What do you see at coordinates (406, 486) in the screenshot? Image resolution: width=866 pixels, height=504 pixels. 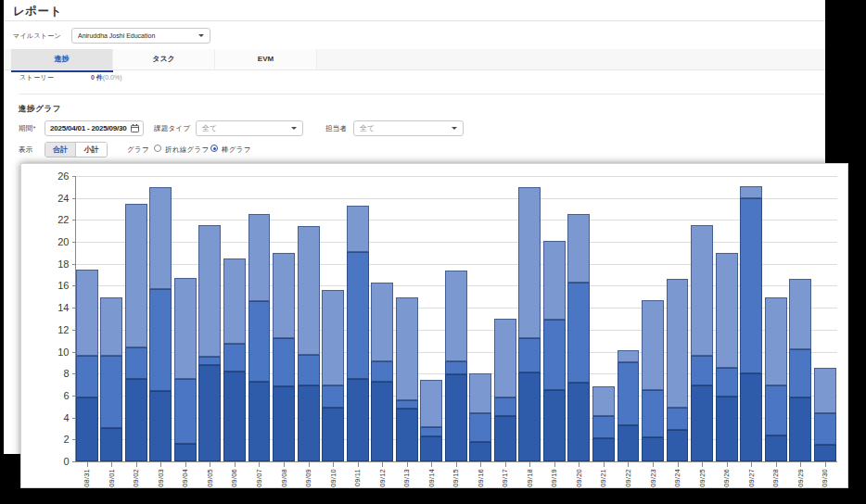 I see `x-axis-label: 09/13` at bounding box center [406, 486].